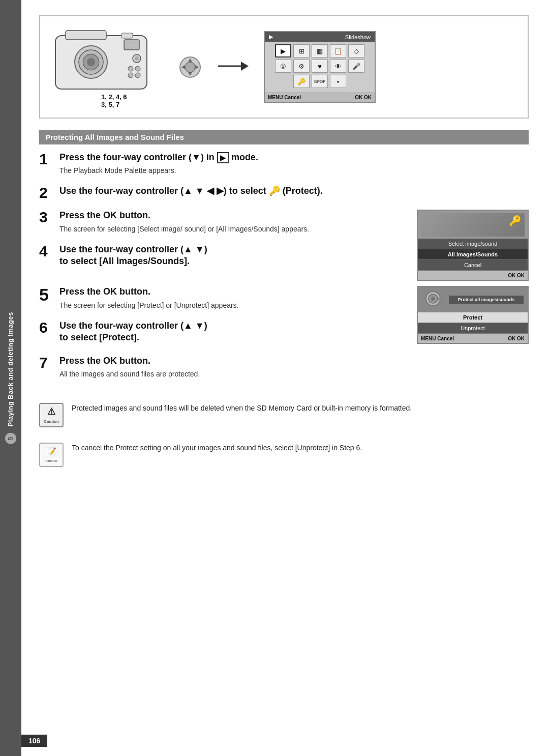  I want to click on step-desc-1: The Playback Mode Palette appears., so click(294, 171).